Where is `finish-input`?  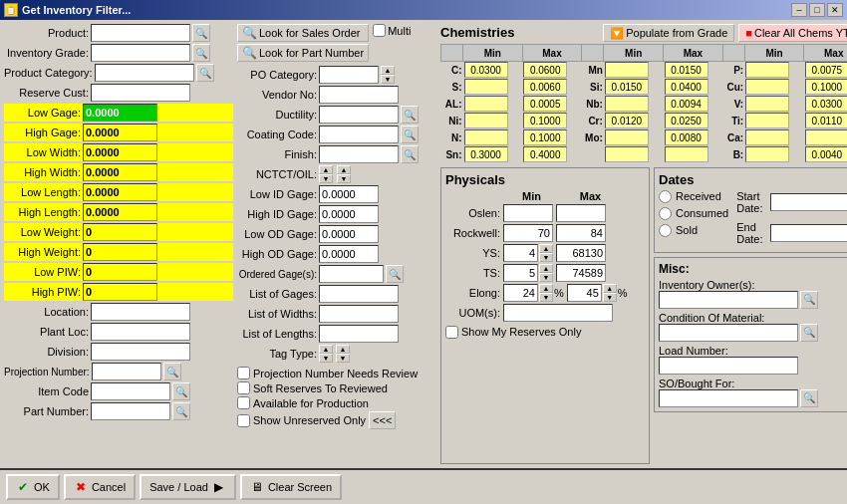
finish-input is located at coordinates (359, 154).